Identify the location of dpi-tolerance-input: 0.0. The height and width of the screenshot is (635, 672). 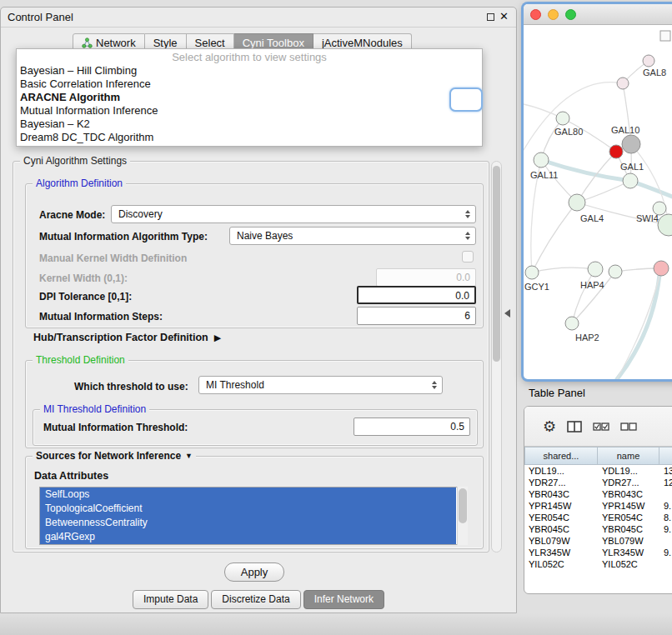
(417, 295).